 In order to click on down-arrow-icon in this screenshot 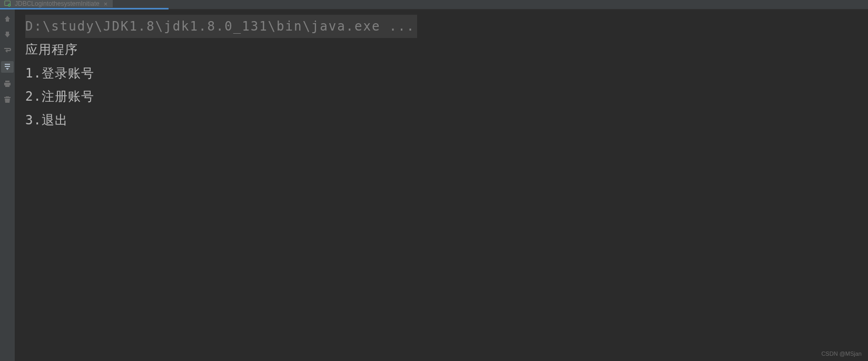, I will do `click(7, 34)`.